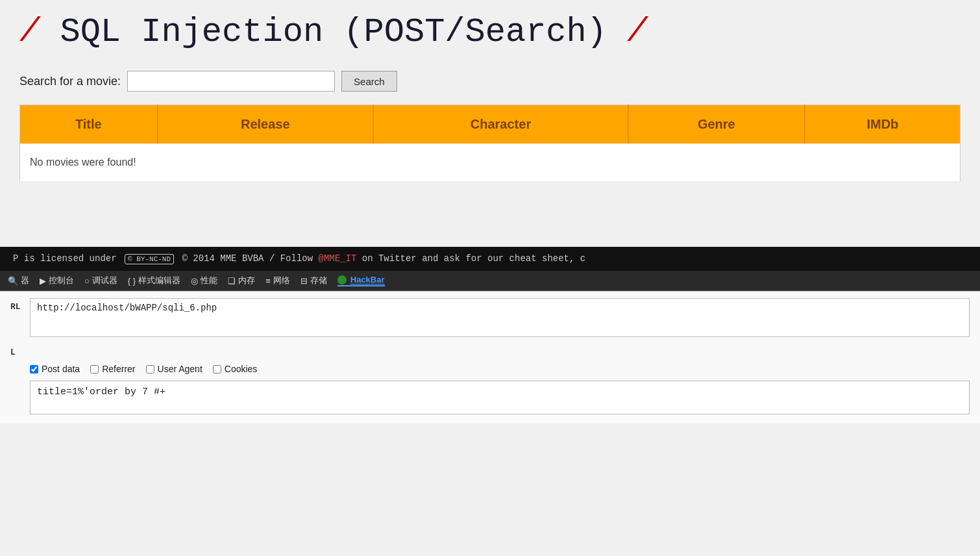 This screenshot has width=980, height=556. I want to click on checkbox-post-data, so click(34, 369).